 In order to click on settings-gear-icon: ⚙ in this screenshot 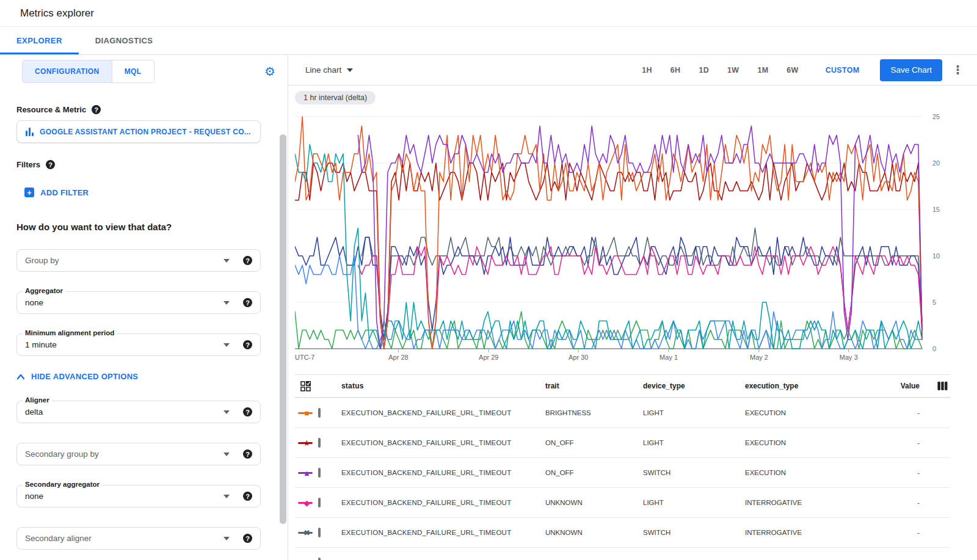, I will do `click(270, 71)`.